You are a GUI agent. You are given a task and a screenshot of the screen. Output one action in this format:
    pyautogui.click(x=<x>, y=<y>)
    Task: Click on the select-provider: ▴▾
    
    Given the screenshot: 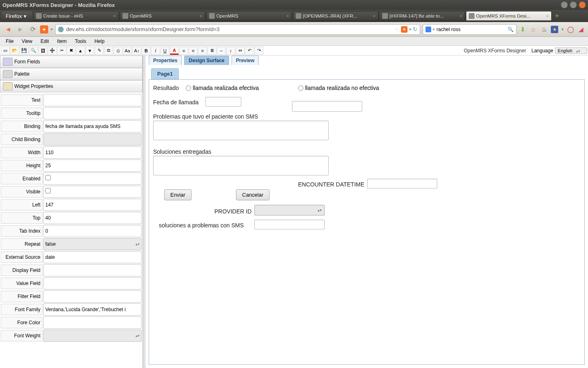 What is the action you would take?
    pyautogui.click(x=290, y=210)
    